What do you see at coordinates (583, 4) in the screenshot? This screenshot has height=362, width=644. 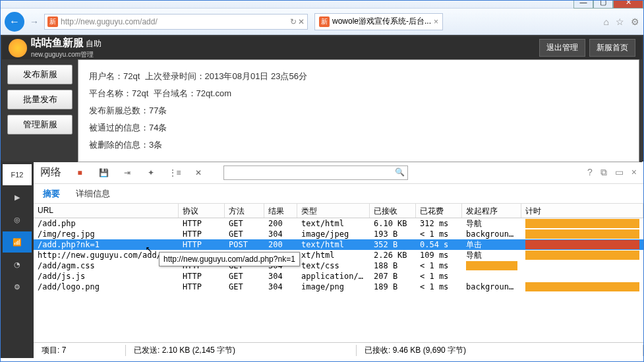 I see `window-minimize-button: —` at bounding box center [583, 4].